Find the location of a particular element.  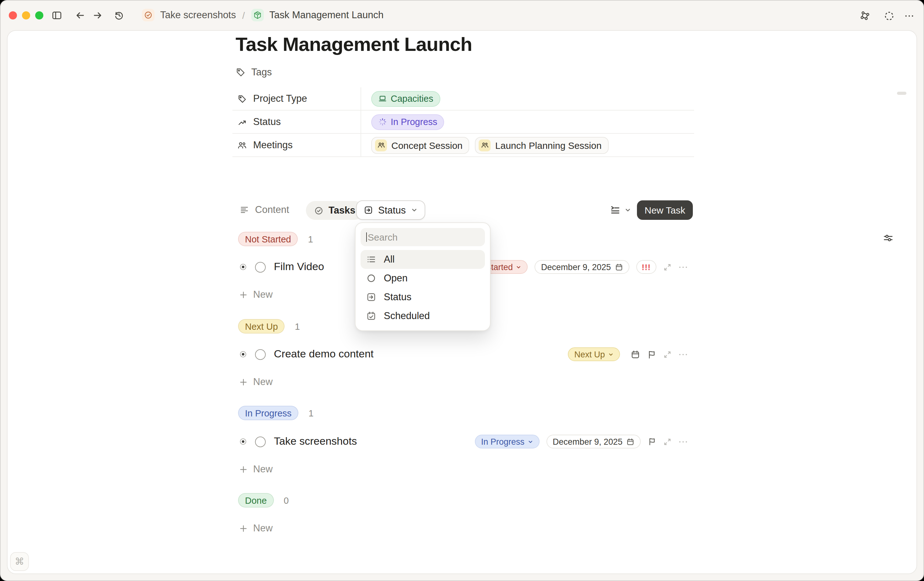

status-filter-button: Status is located at coordinates (391, 210).